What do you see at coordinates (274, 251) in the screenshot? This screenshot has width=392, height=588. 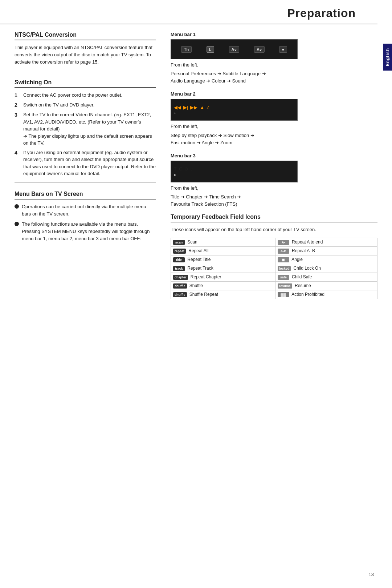 I see `table-row: repeat Repeat All A-B Repeat A–B` at bounding box center [274, 251].